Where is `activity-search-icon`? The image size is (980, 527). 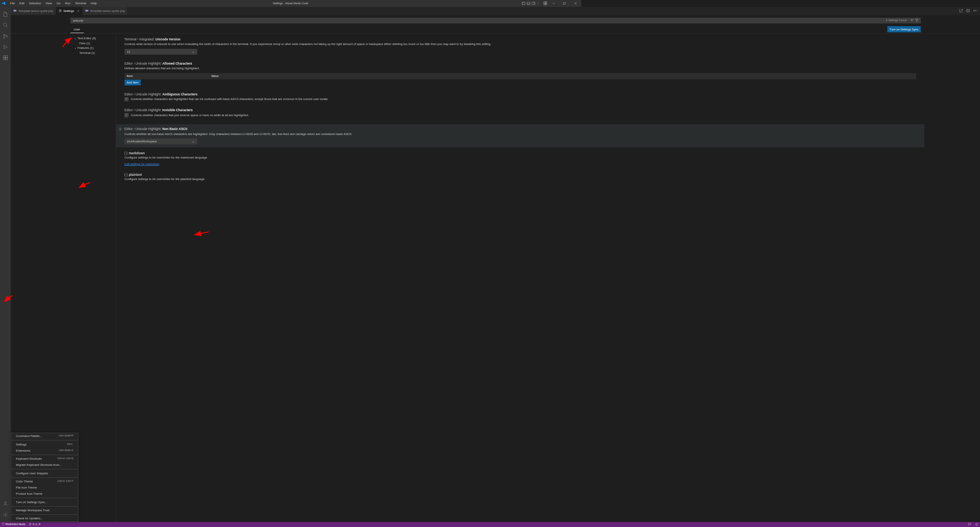
activity-search-icon is located at coordinates (5, 25).